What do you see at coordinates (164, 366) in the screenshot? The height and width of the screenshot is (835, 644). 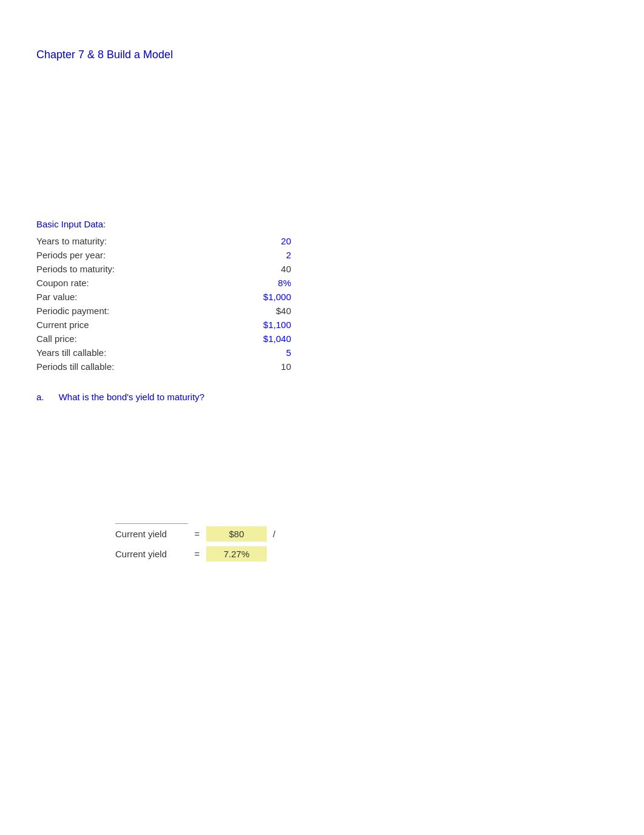 I see `table-row: Periods till callable:10` at bounding box center [164, 366].